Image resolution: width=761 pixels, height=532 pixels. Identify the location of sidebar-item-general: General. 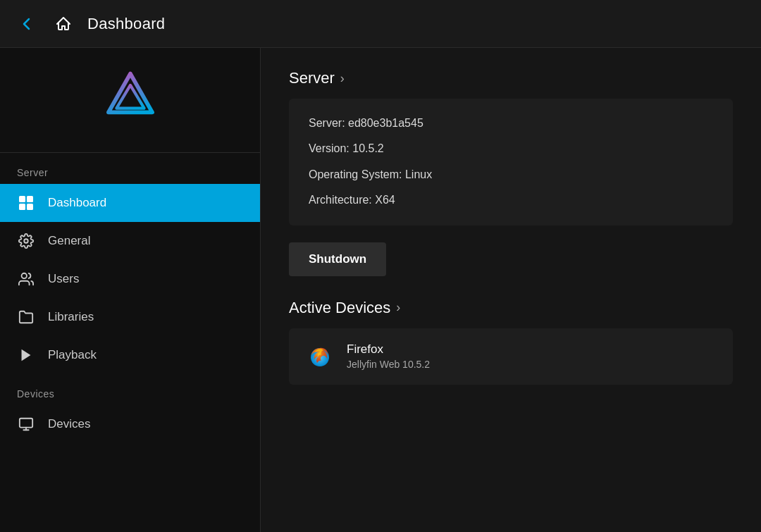
(130, 241).